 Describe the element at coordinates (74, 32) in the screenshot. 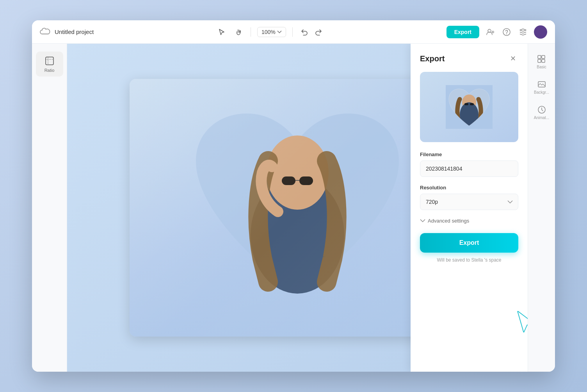

I see `project-title: Untitled project` at that location.